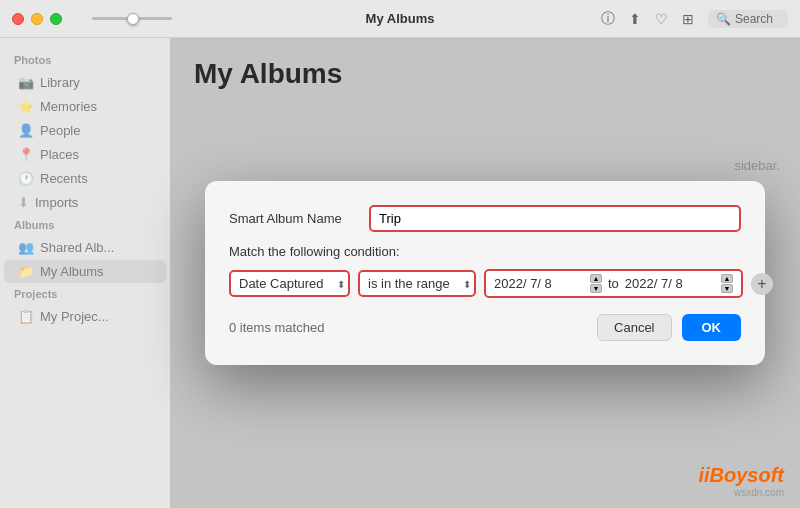  I want to click on library-icon: 📷, so click(26, 82).